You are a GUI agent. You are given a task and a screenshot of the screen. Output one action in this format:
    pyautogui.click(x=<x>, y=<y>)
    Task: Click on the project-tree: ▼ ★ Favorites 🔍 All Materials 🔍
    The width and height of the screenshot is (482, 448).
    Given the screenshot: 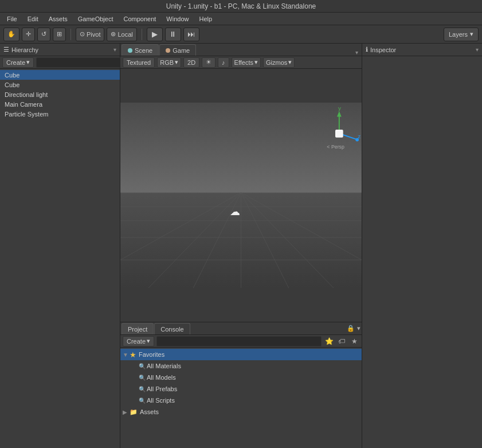 What is the action you would take?
    pyautogui.click(x=241, y=398)
    